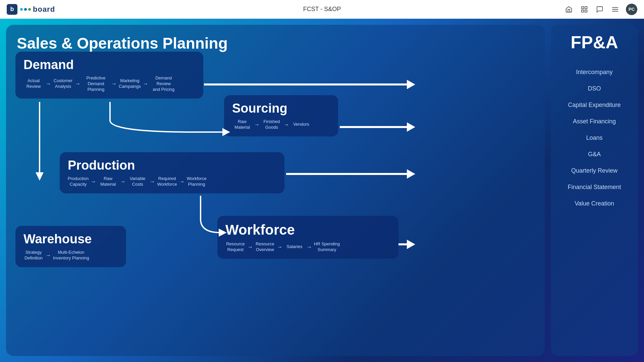 Image resolution: width=644 pixels, height=362 pixels. I want to click on logo-dot-blue, so click(25, 9).